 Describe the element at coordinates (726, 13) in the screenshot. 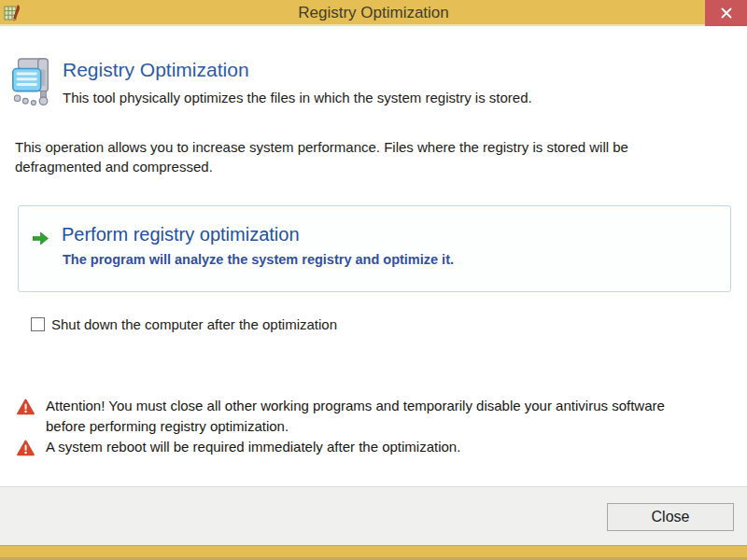

I see `close-icon` at that location.